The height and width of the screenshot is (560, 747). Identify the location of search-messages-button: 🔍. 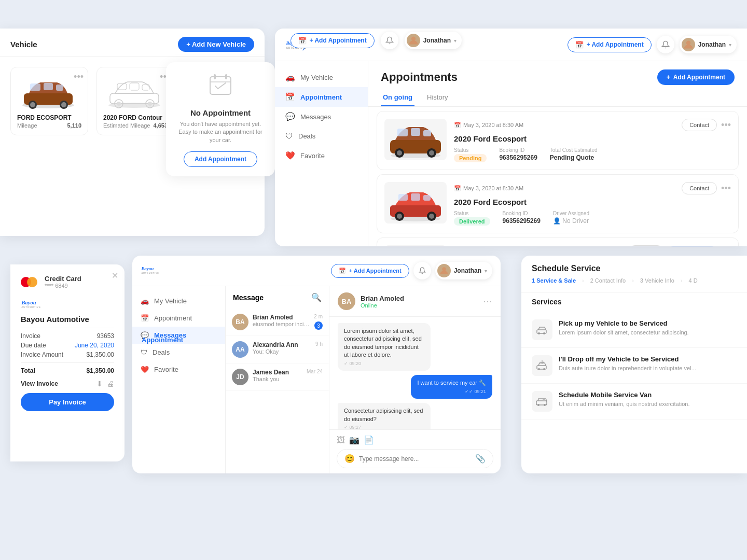
(316, 298).